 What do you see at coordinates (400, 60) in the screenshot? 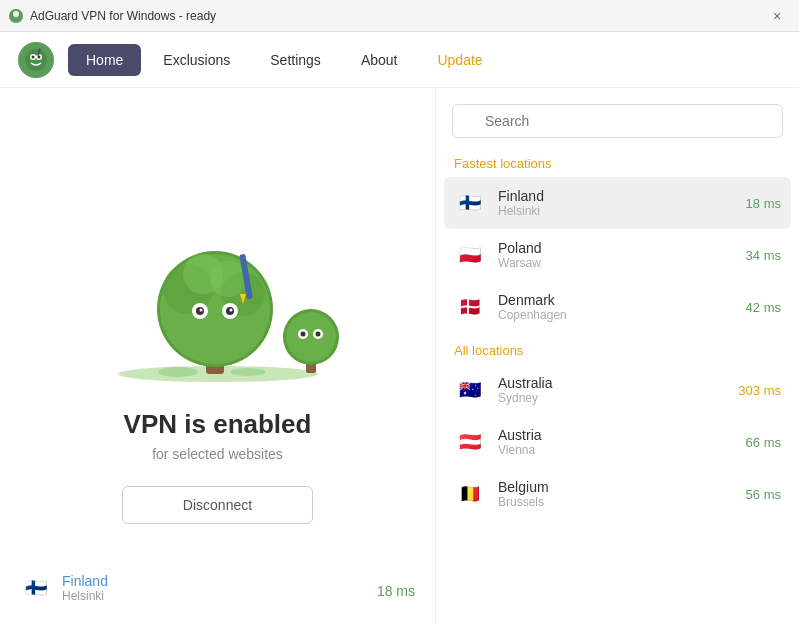
I see `nav-bar: Home Exclusions Settings About Update` at bounding box center [400, 60].